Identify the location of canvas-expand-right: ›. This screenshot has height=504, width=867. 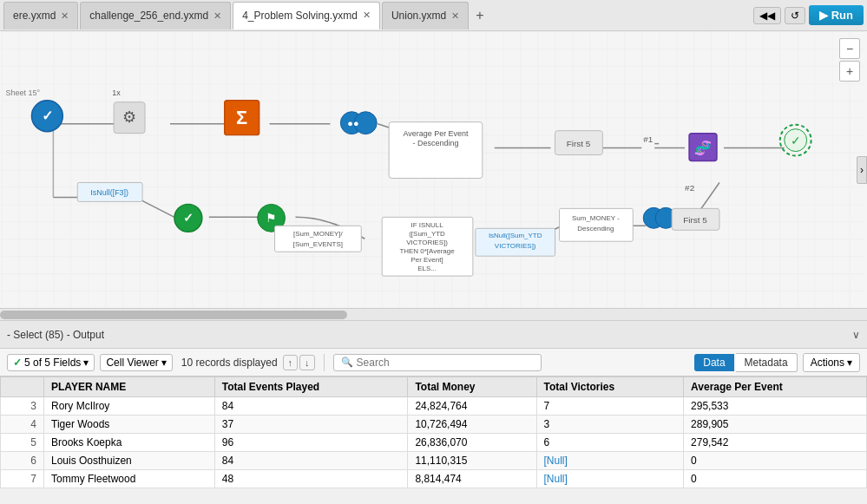
(862, 170).